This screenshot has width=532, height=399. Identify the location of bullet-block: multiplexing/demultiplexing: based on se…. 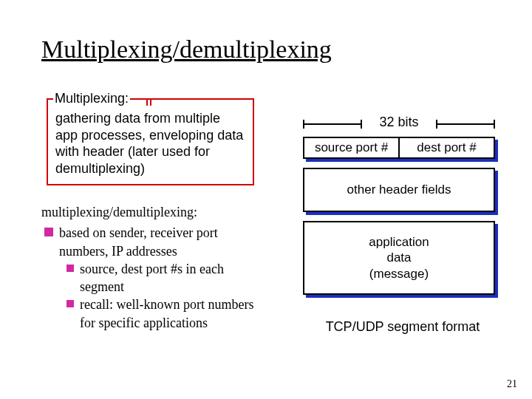
(152, 267).